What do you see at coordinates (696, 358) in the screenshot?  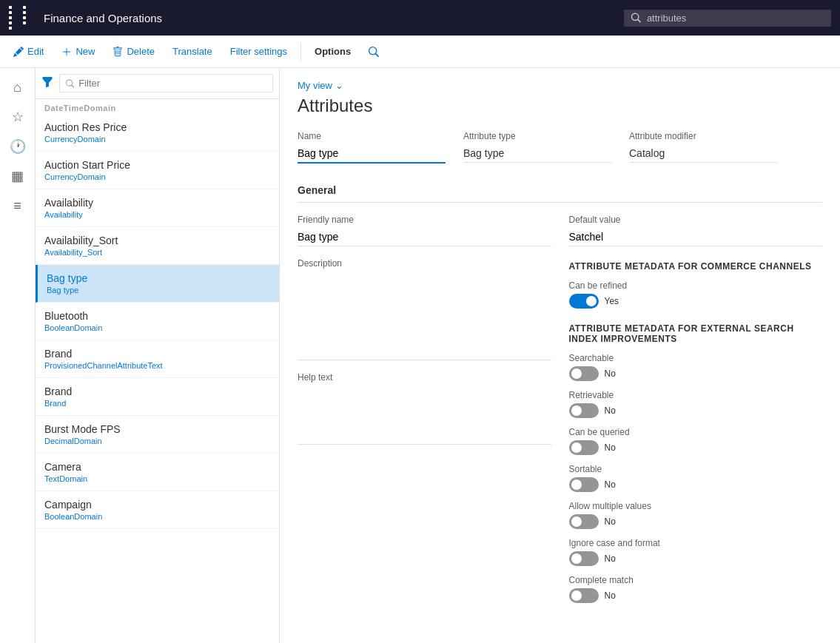 I see `searchable-label: Searchable` at bounding box center [696, 358].